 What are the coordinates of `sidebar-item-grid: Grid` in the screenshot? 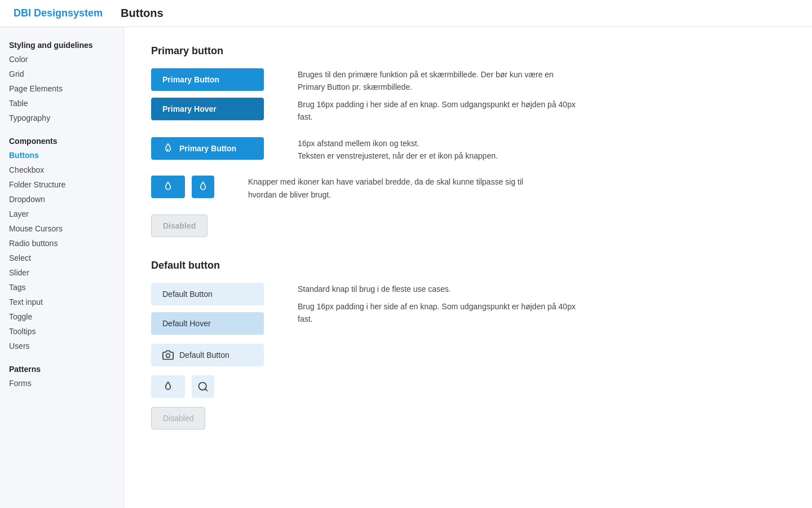 It's located at (62, 74).